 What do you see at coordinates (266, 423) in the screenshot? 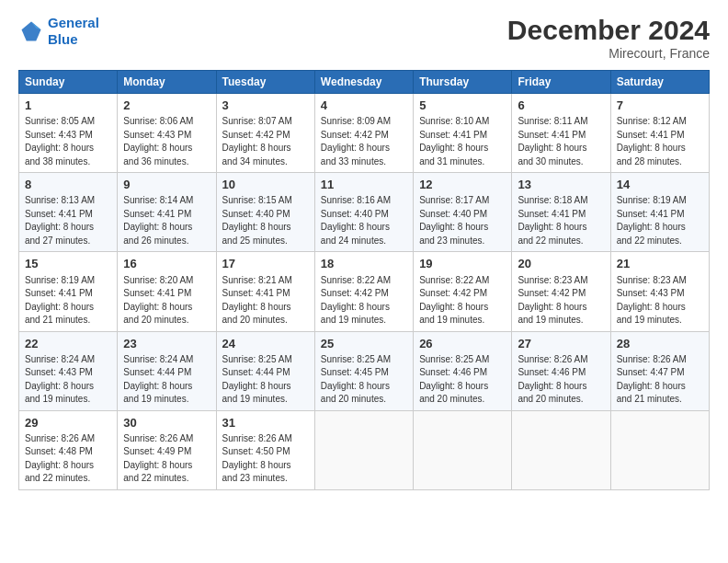
I see `day-number: 31` at bounding box center [266, 423].